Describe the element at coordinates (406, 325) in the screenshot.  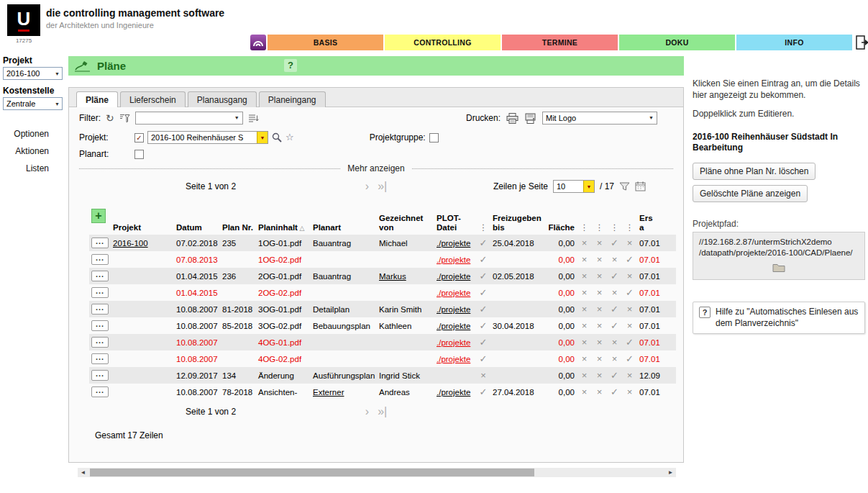
I see `cell-gezeichnet-von: Kathleen` at that location.